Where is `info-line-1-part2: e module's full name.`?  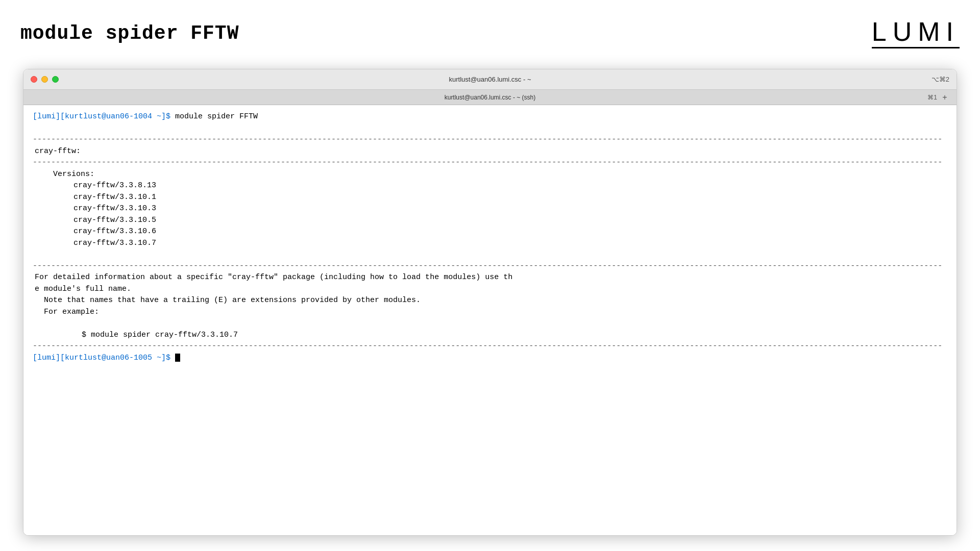 info-line-1-part2: e module's full name. is located at coordinates (490, 290).